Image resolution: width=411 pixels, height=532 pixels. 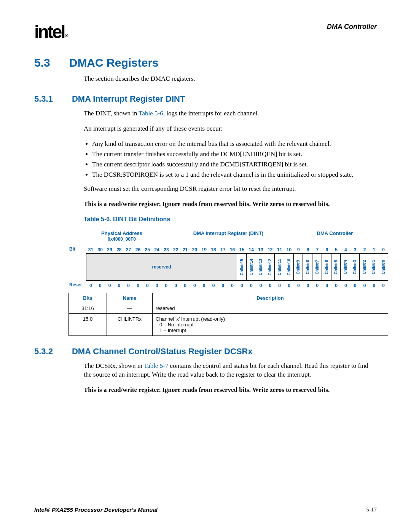 What do you see at coordinates (228, 286) in the screenshot?
I see `reset-row: Reset 00000000000000000000000000000000` at bounding box center [228, 286].